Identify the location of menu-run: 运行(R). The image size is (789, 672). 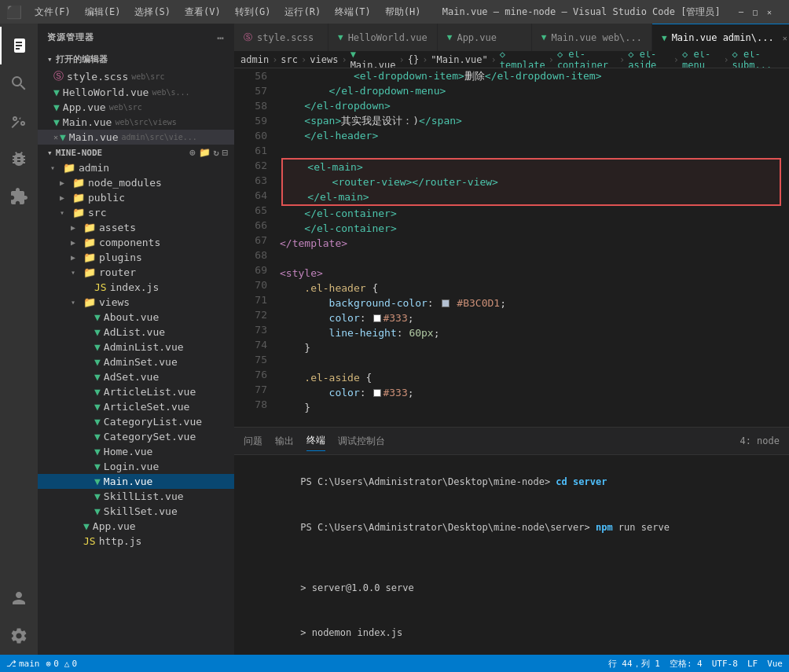
(303, 12).